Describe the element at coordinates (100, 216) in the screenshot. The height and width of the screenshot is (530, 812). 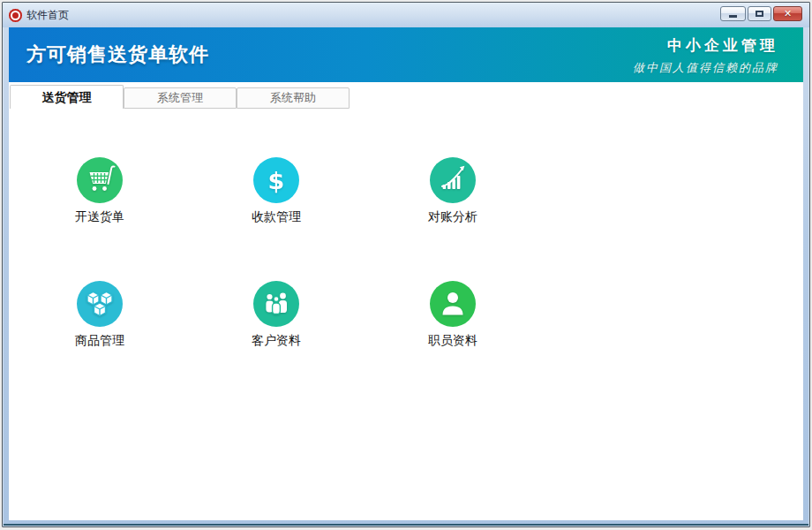
I see `launcher-label: 开送货单` at that location.